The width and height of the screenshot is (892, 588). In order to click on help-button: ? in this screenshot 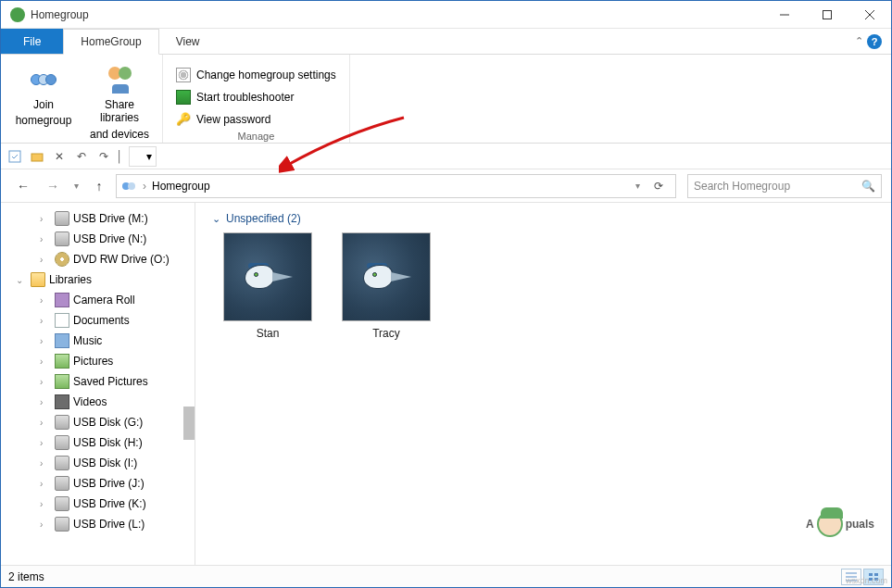, I will do `click(874, 42)`.